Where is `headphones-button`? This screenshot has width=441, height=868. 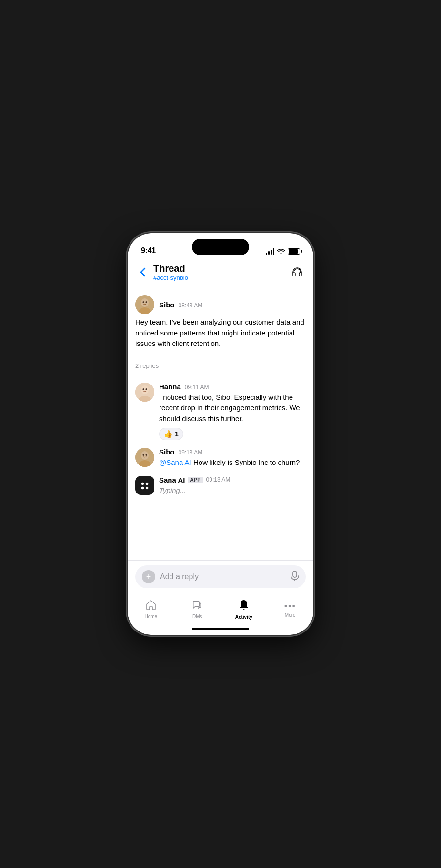
headphones-button is located at coordinates (297, 272).